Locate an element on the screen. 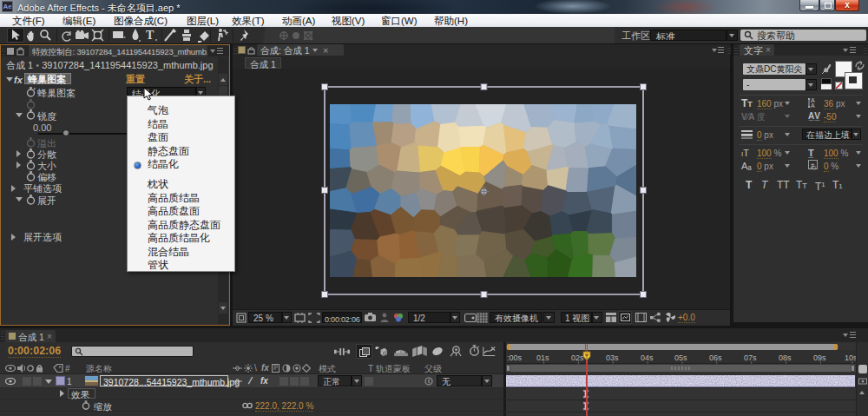 This screenshot has width=868, height=416. svg-text: A is located at coordinates (812, 106).